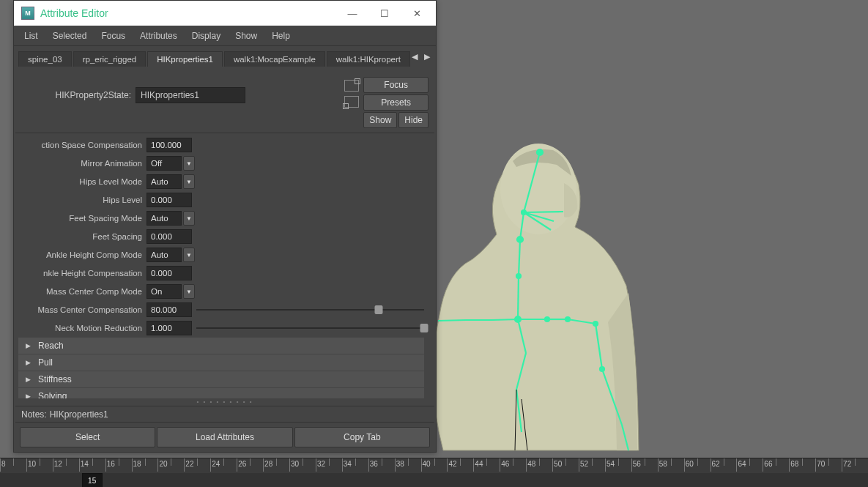 This screenshot has width=868, height=487. Describe the element at coordinates (221, 291) in the screenshot. I see `field-mass-center-comp-mode: Mass Center Comp ModeOn▼` at that location.